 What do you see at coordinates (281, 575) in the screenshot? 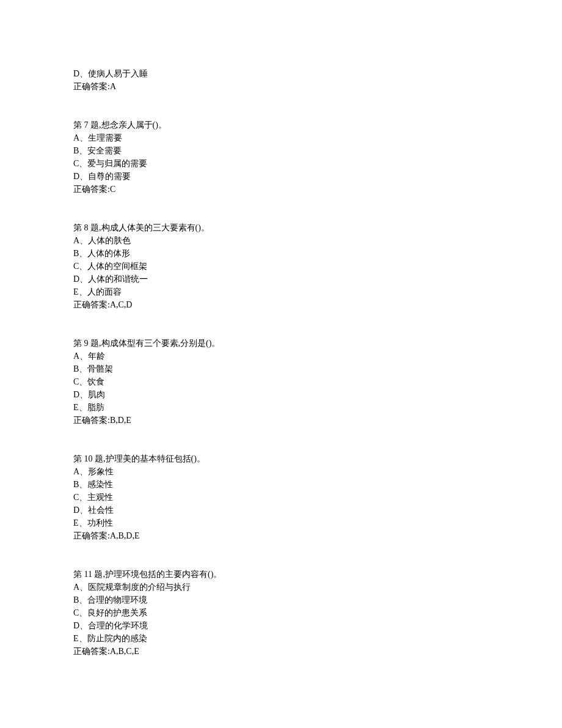
I see `question-title: 第 11 题,护理环境包括的主要内容有()。` at bounding box center [281, 575].